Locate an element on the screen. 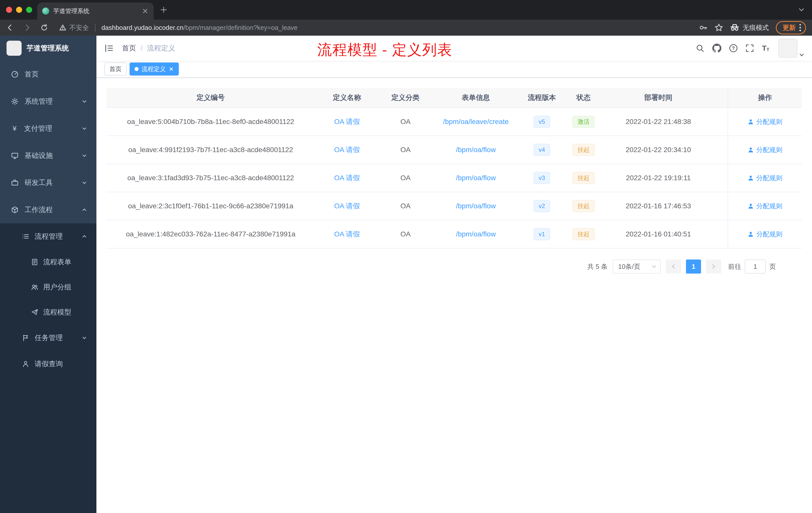 This screenshot has width=812, height=513. tag-close-icon is located at coordinates (171, 69).